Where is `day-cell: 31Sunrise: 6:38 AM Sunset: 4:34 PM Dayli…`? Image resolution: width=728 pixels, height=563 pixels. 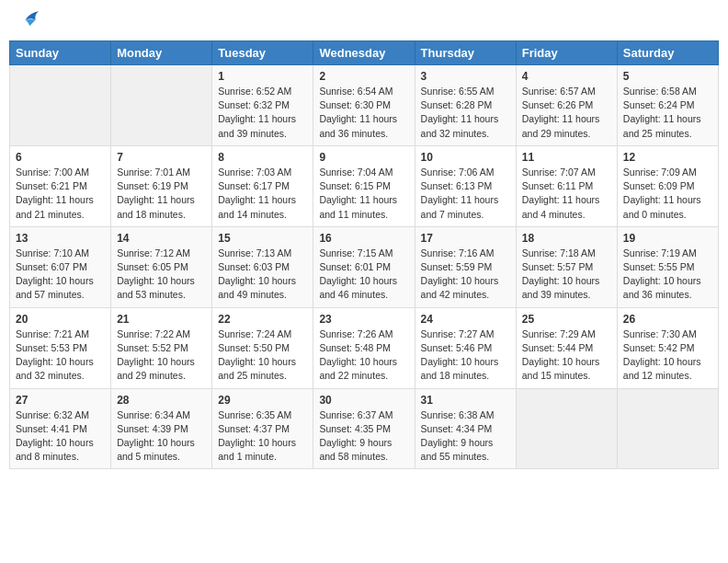 day-cell: 31Sunrise: 6:38 AM Sunset: 4:34 PM Dayli… is located at coordinates (465, 429).